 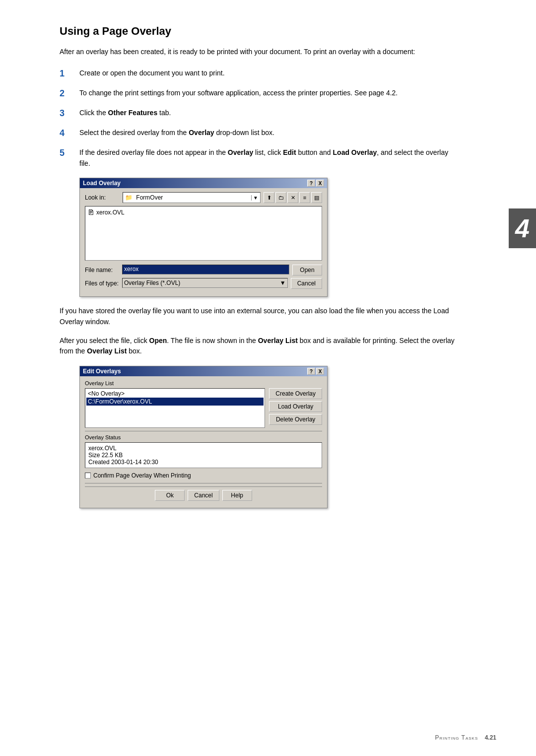 What do you see at coordinates (170, 495) in the screenshot?
I see `ok-button: Ok` at bounding box center [170, 495].